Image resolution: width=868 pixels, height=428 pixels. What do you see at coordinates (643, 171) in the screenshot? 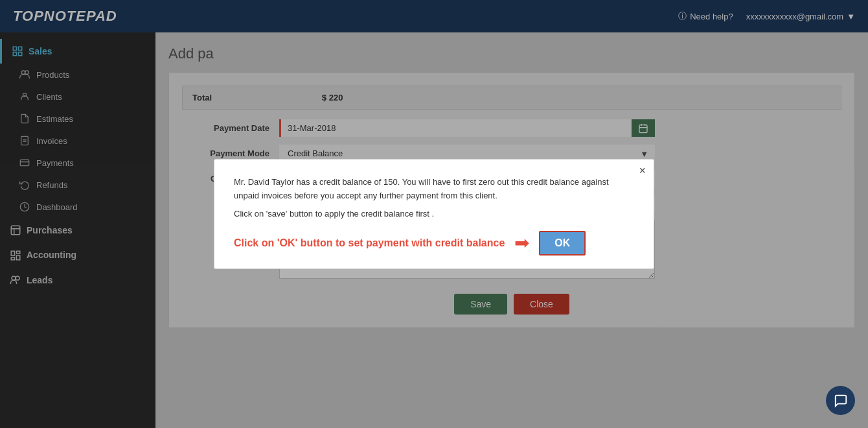
I see `modal-close-button: ×` at bounding box center [643, 171].